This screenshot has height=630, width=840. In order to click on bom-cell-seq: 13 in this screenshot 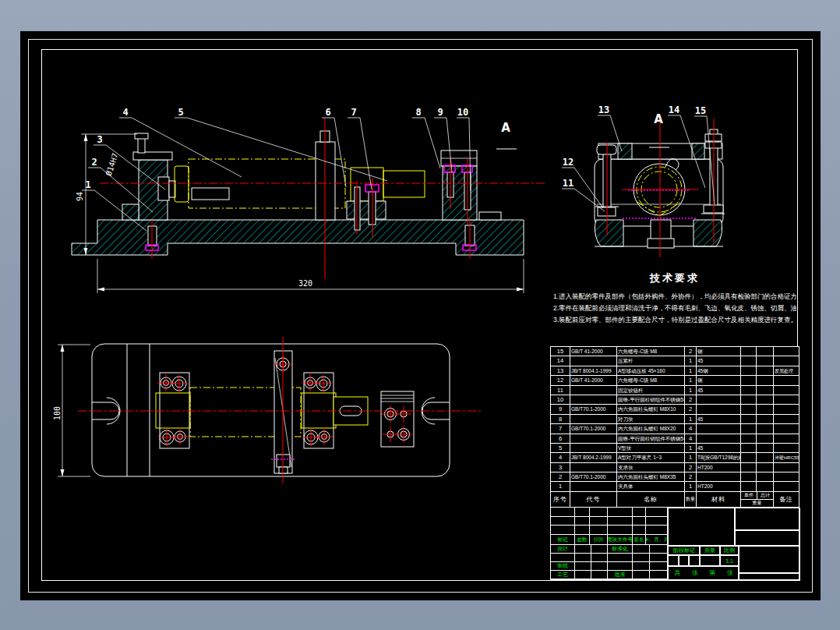, I will do `click(561, 371)`.